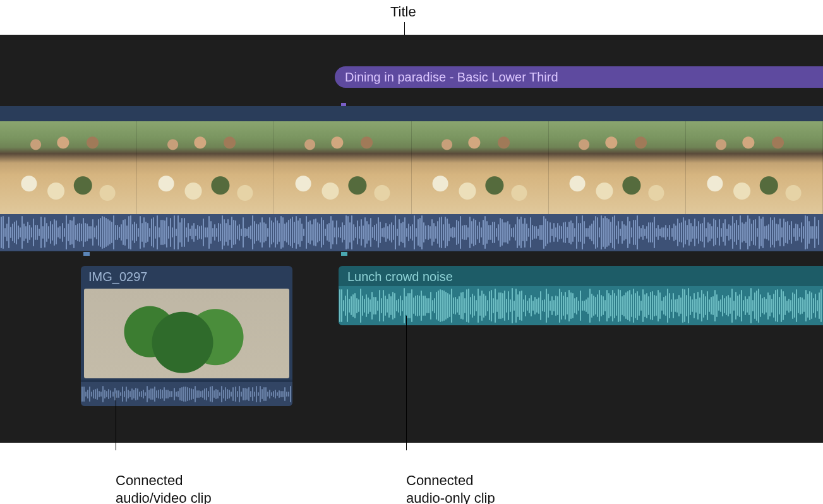  I want to click on connected-av-thumbnail, so click(187, 333).